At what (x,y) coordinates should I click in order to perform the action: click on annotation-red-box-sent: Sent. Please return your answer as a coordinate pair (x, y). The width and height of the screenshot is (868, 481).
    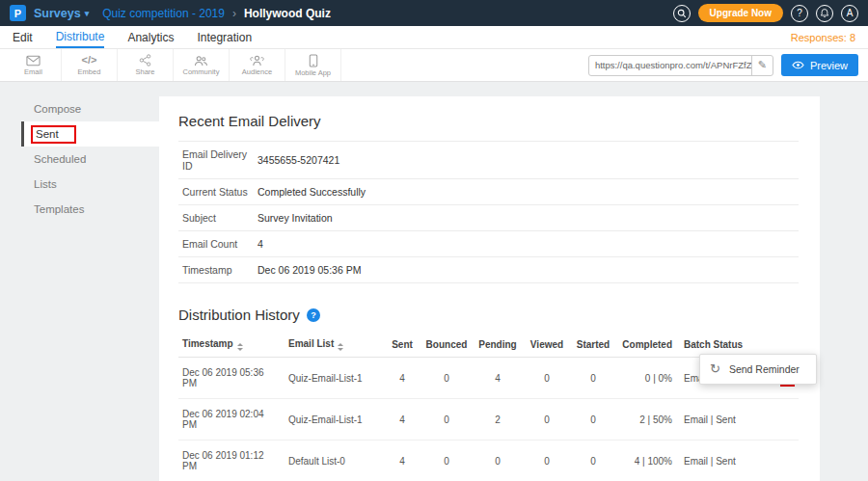
    Looking at the image, I should click on (54, 135).